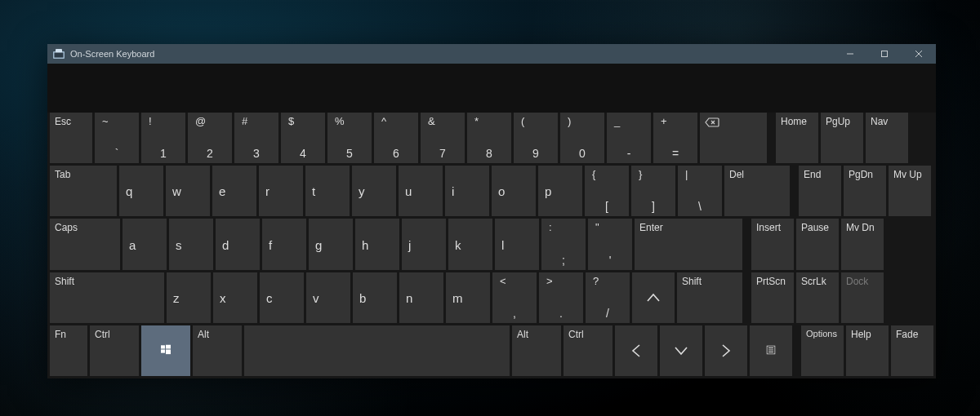 This screenshot has width=980, height=416. I want to click on key-alt-left: Alt, so click(217, 351).